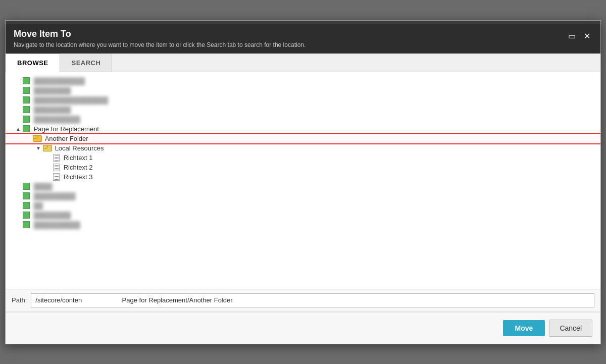  What do you see at coordinates (313, 300) in the screenshot?
I see `path-input` at bounding box center [313, 300].